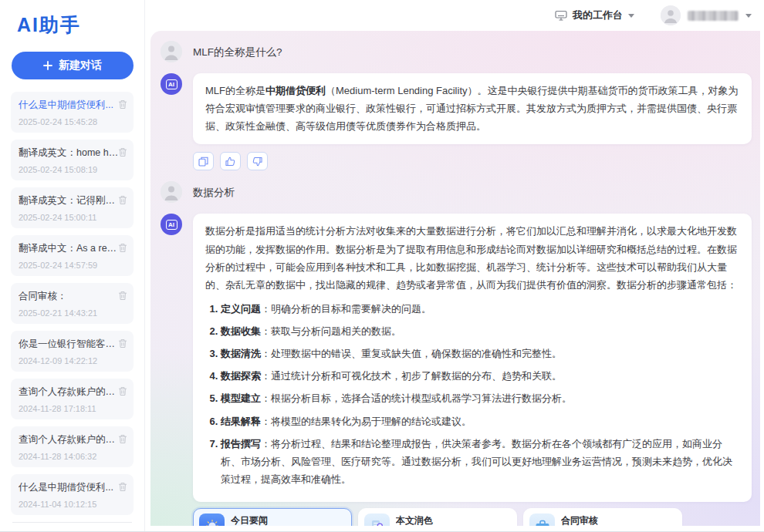 This screenshot has width=764, height=532. I want to click on history-title: 翻译成英文：home home, so click(69, 153).